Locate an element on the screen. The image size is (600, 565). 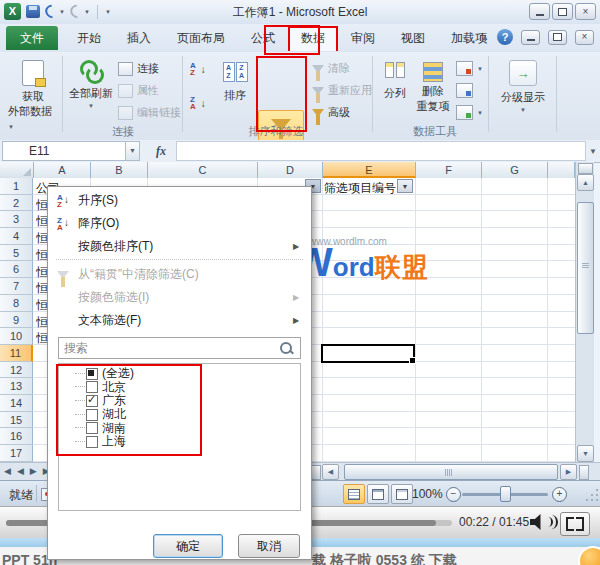
tab-开始: 开始 is located at coordinates (89, 38).